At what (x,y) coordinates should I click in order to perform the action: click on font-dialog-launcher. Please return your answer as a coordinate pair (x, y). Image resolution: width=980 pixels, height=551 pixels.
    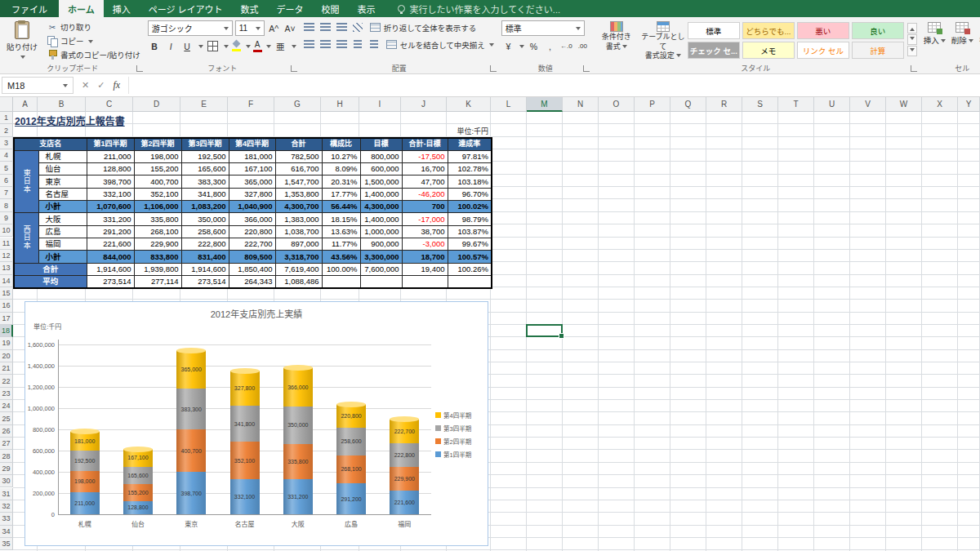
    Looking at the image, I should click on (294, 69).